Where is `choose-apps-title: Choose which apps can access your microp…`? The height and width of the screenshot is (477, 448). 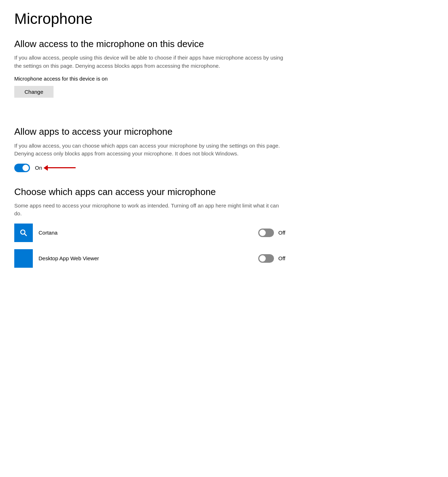
choose-apps-title: Choose which apps can access your microp… is located at coordinates (224, 192).